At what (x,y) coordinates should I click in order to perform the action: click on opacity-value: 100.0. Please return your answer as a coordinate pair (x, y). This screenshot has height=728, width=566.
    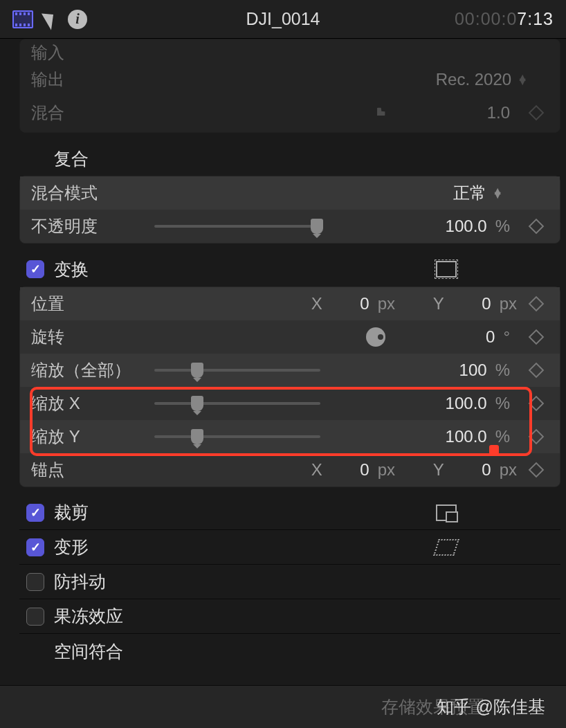
    Looking at the image, I should click on (466, 226).